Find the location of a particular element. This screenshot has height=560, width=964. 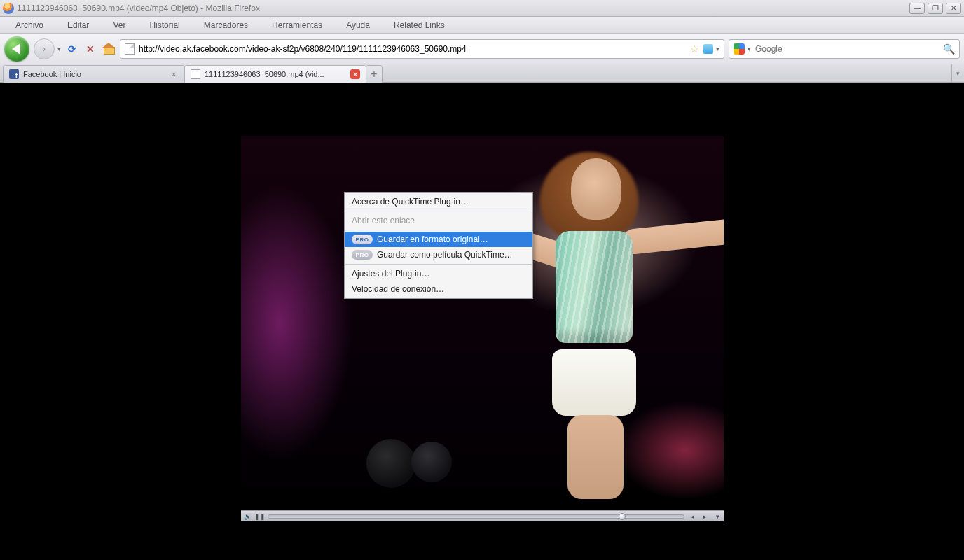

stop-button: ✕ is located at coordinates (90, 49).